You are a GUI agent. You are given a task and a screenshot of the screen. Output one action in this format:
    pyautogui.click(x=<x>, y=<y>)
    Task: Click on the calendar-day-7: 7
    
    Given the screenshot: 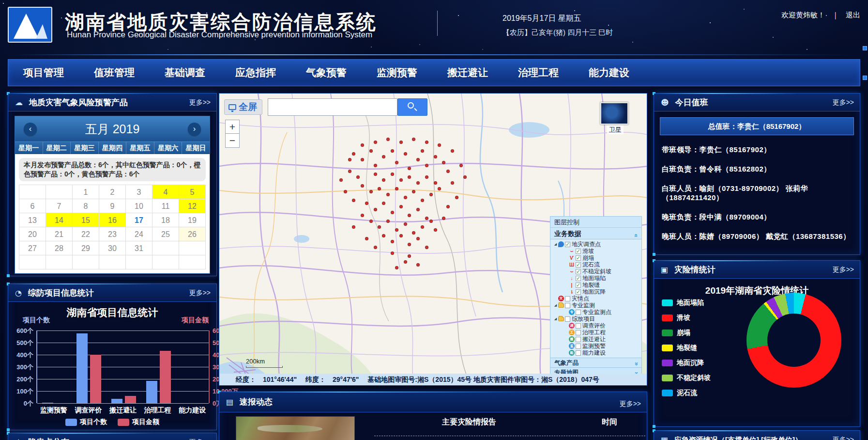 What is the action you would take?
    pyautogui.click(x=59, y=206)
    